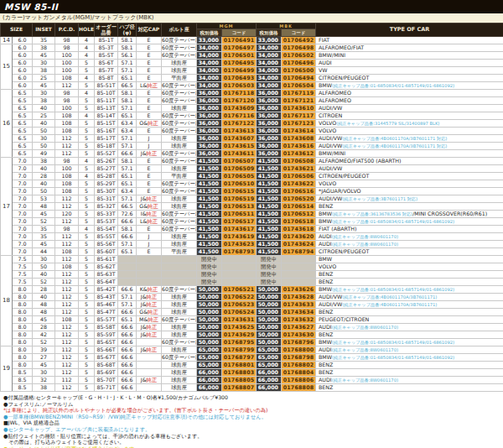 The height and width of the screenshot is (448, 503). What do you see at coordinates (252, 191) in the screenshot?
I see `spec-row: 7.050108585-30T63.4E60度テーパー座41,500017065…` at bounding box center [252, 191].